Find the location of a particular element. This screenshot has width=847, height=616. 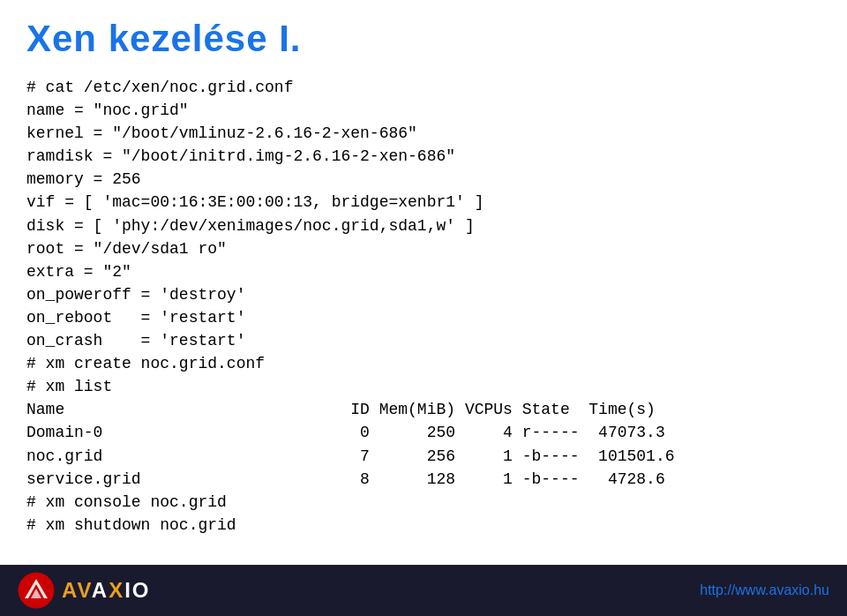

footer-logo: AVAXIO is located at coordinates (84, 590).